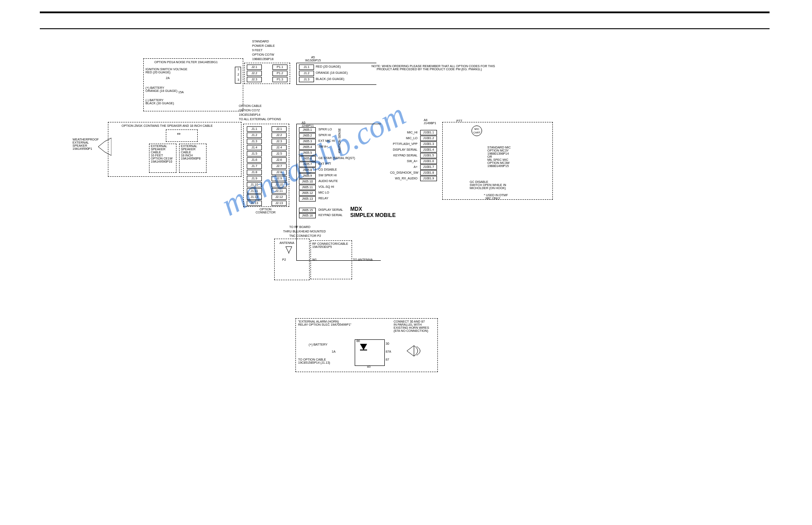 The height and width of the screenshot is (525, 812). I want to click on lbl-J905.13: RELAY, so click(323, 198).